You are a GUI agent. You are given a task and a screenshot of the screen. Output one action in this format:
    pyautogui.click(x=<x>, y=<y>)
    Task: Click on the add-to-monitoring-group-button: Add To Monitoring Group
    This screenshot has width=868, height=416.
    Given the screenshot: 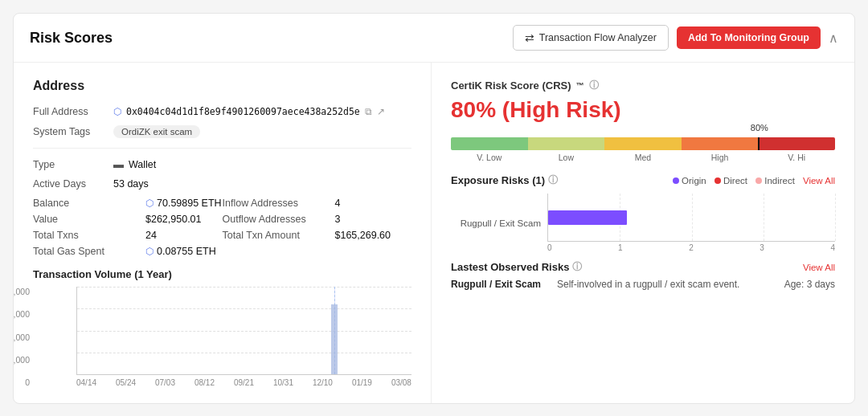 What is the action you would take?
    pyautogui.click(x=749, y=38)
    